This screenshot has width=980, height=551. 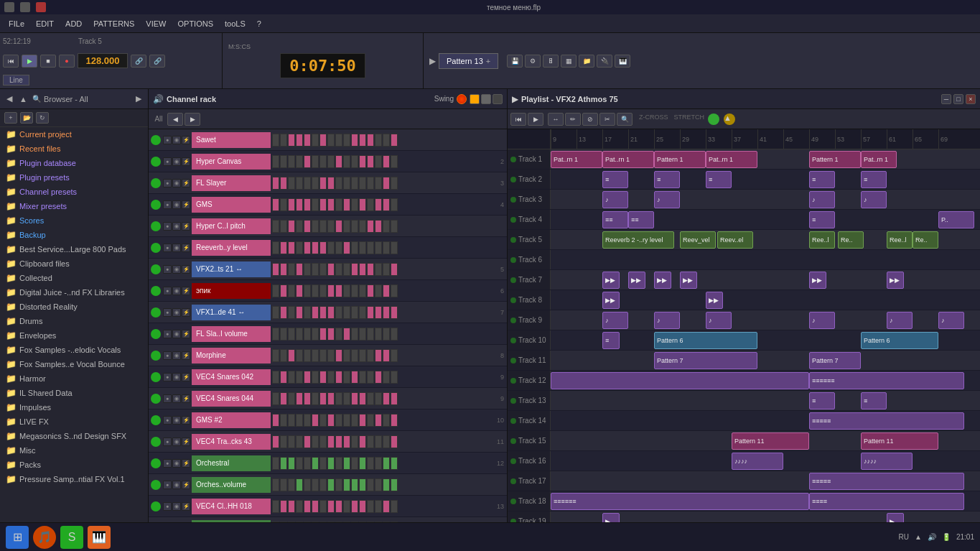 I want to click on playlist-pattern-block: ≡≡≡≡≡, so click(x=887, y=421).